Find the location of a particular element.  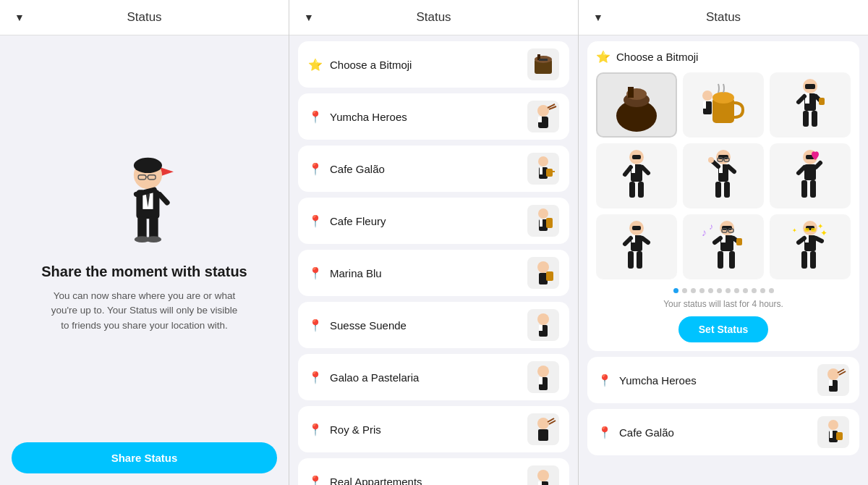

list-item: 📍 Yumcha Heroes is located at coordinates (434, 117).